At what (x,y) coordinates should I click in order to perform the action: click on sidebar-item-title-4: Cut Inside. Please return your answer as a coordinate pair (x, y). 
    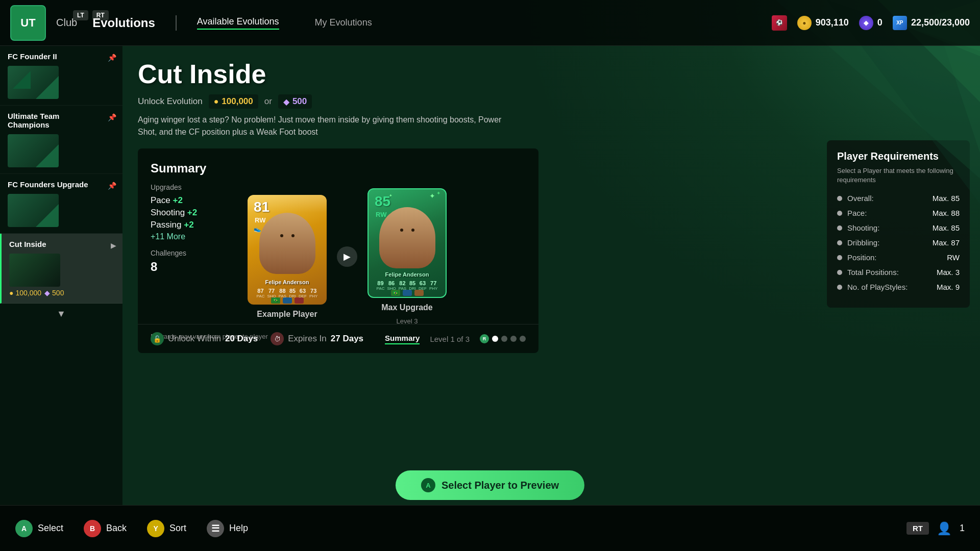
    Looking at the image, I should click on (62, 244).